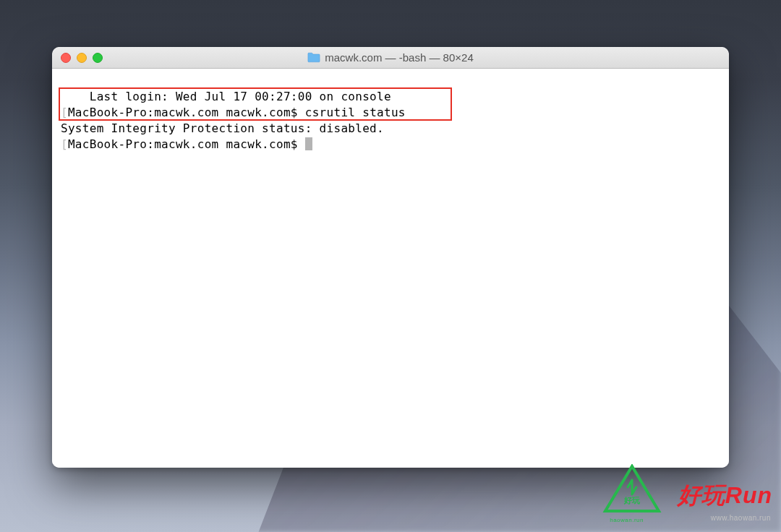 This screenshot has width=781, height=532. I want to click on terminal-line: Last login: Wed Jul 17 00:27:00 on conso…, so click(240, 97).